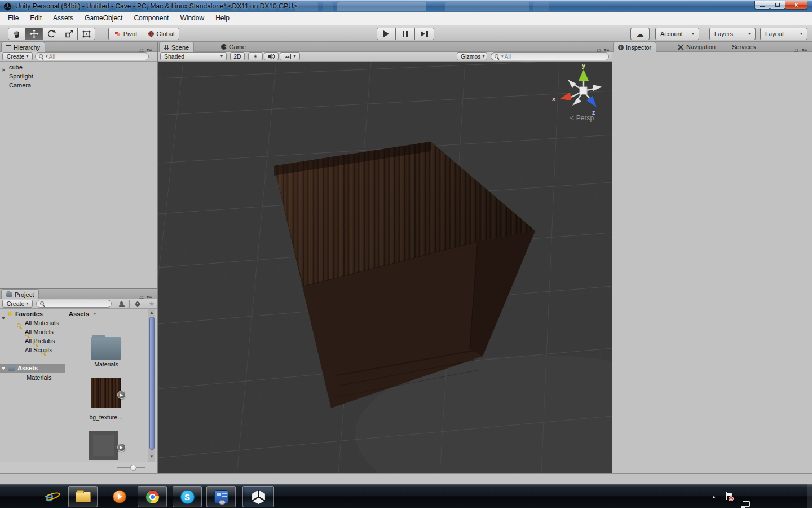  What do you see at coordinates (52, 34) in the screenshot?
I see `rotate-icon` at bounding box center [52, 34].